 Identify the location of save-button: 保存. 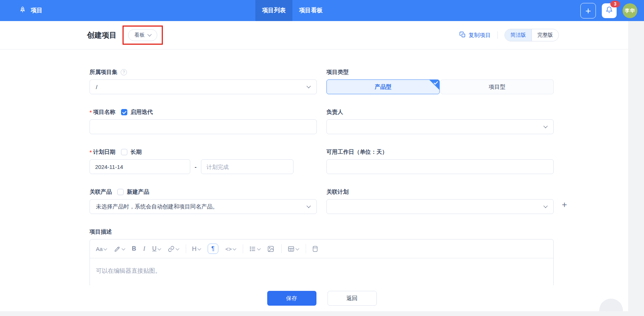
(292, 298).